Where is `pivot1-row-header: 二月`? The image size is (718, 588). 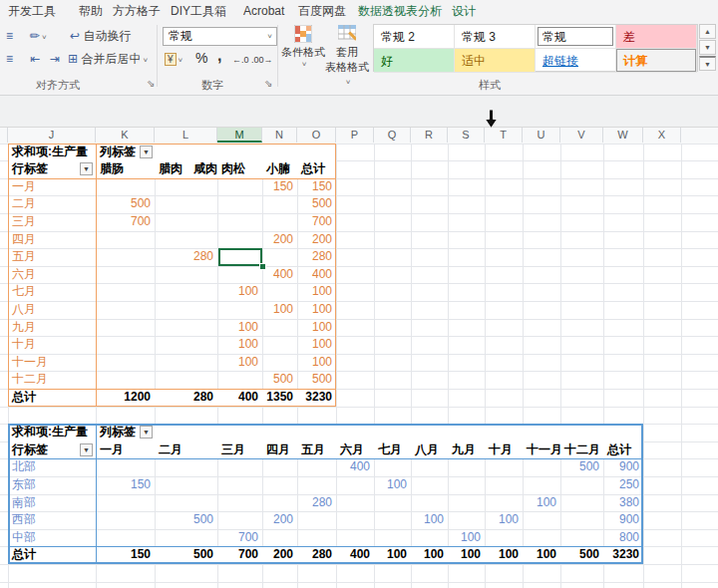 pivot1-row-header: 二月 is located at coordinates (54, 204).